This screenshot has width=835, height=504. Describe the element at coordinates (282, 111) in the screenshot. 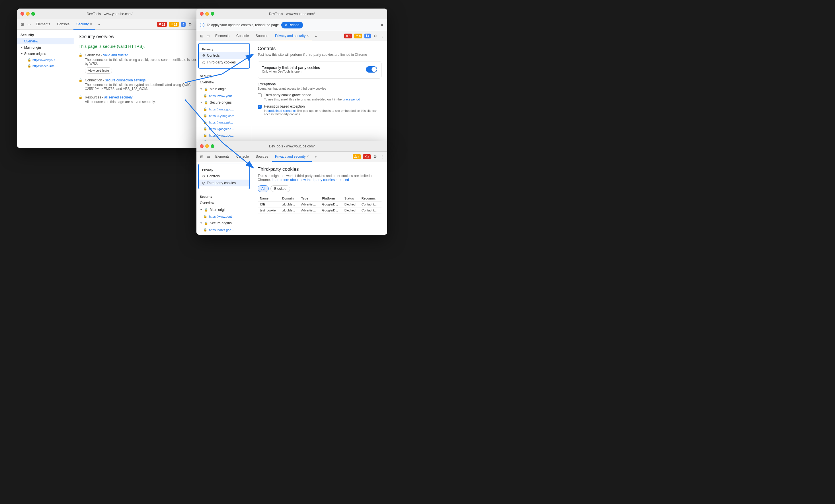

I see `predefined-scenarios-link: predefined scenarios` at that location.